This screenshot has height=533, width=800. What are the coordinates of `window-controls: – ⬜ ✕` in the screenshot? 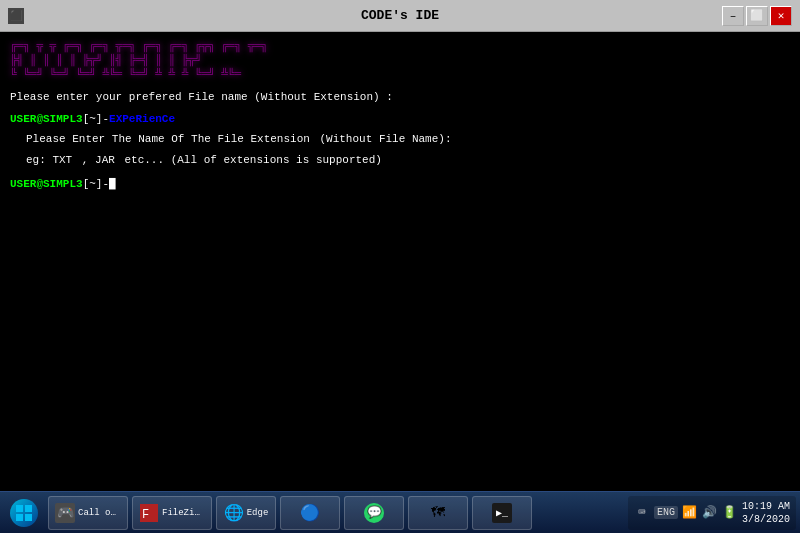 It's located at (757, 16).